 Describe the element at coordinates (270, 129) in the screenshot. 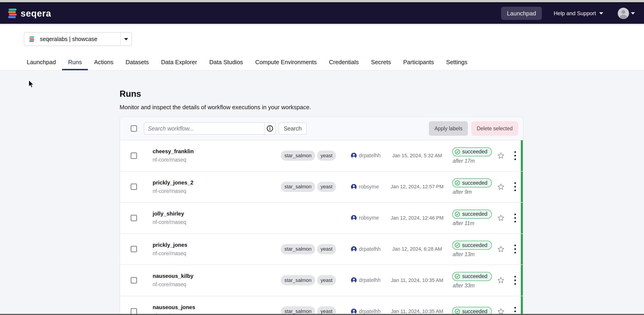

I see `info-icon` at that location.